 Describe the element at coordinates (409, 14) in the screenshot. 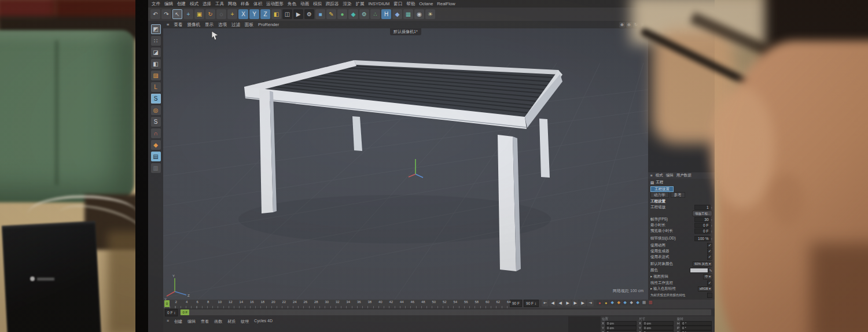

I see `floor-icon: ▦` at that location.